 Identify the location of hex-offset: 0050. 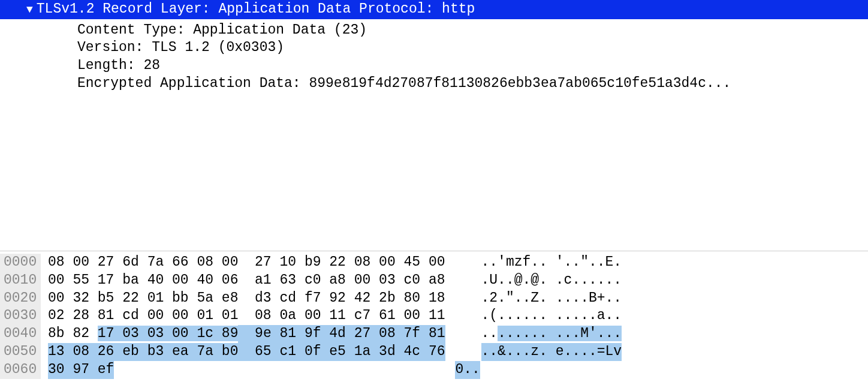
(20, 352).